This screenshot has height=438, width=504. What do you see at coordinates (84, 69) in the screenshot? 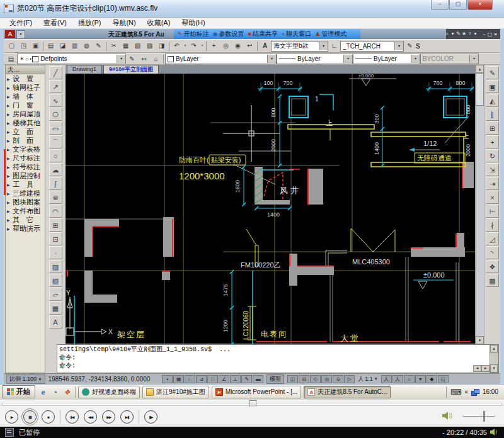
I see `drawing-tab: Drawing1` at bounding box center [84, 69].